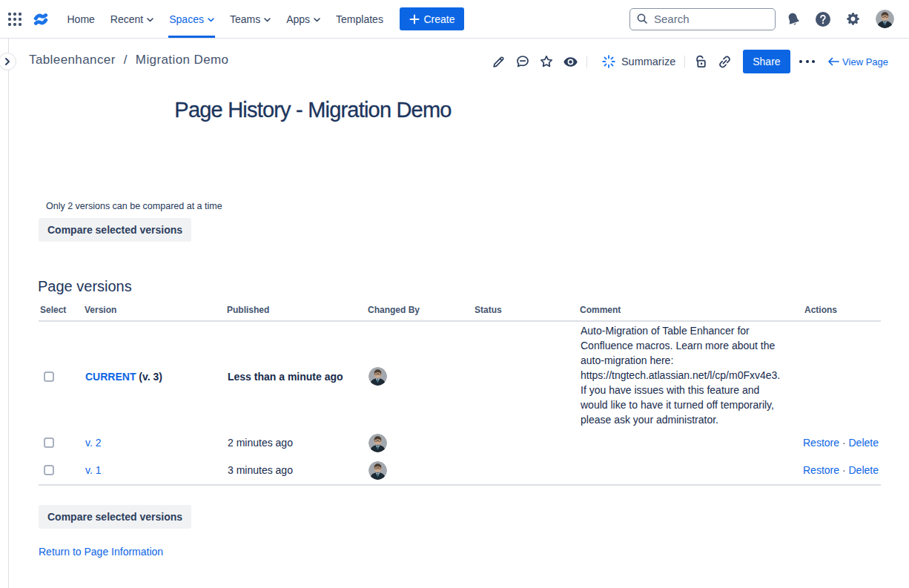  I want to click on version-link: v. 1, so click(93, 470).